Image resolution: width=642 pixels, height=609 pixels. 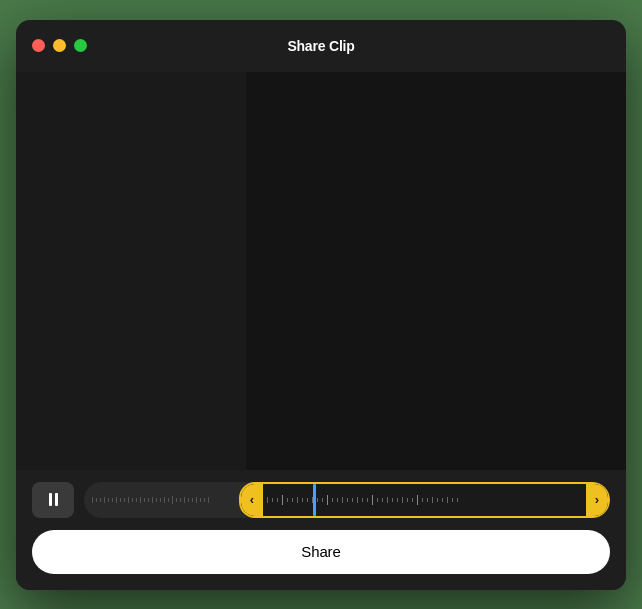 What do you see at coordinates (162, 500) in the screenshot?
I see `inactive-ticks` at bounding box center [162, 500].